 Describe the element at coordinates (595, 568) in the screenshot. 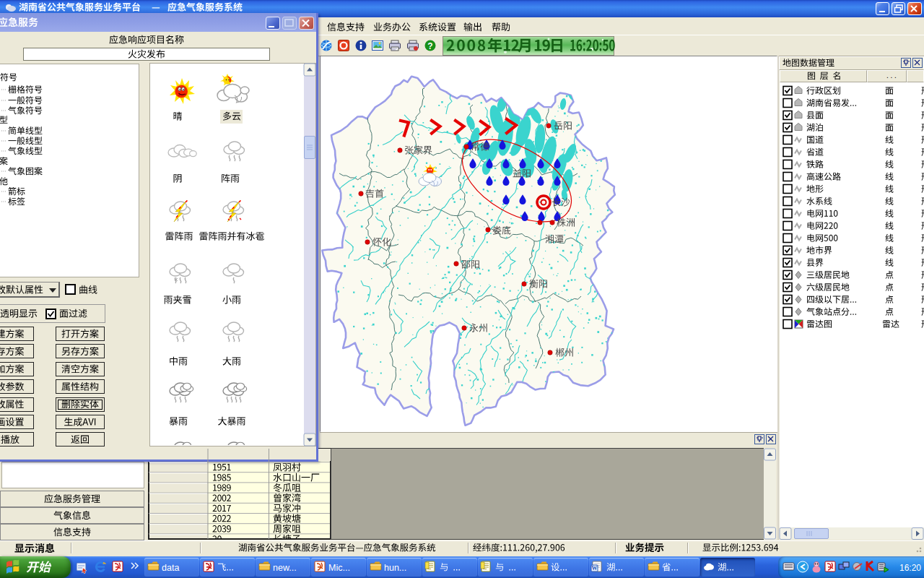

I see `svg-text: W` at that location.